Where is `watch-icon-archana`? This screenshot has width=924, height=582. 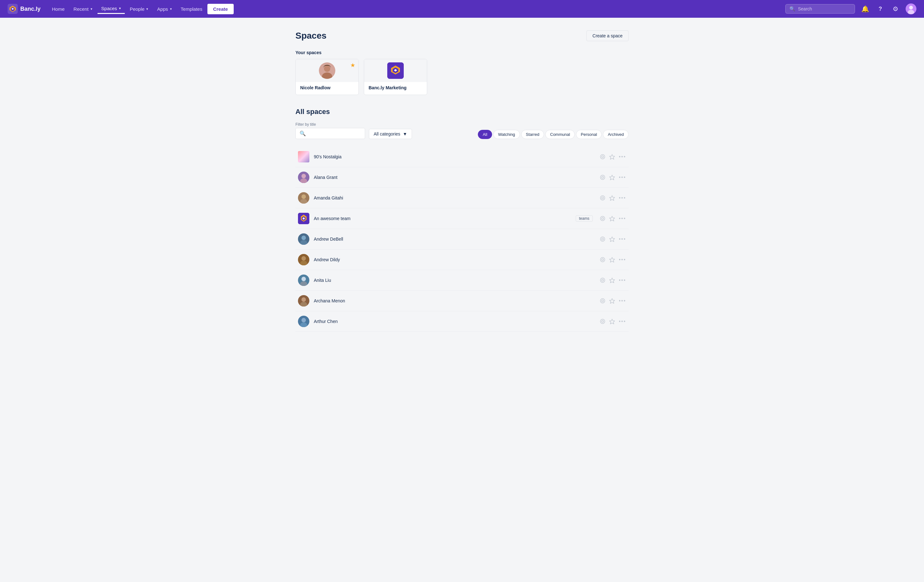 watch-icon-archana is located at coordinates (602, 301).